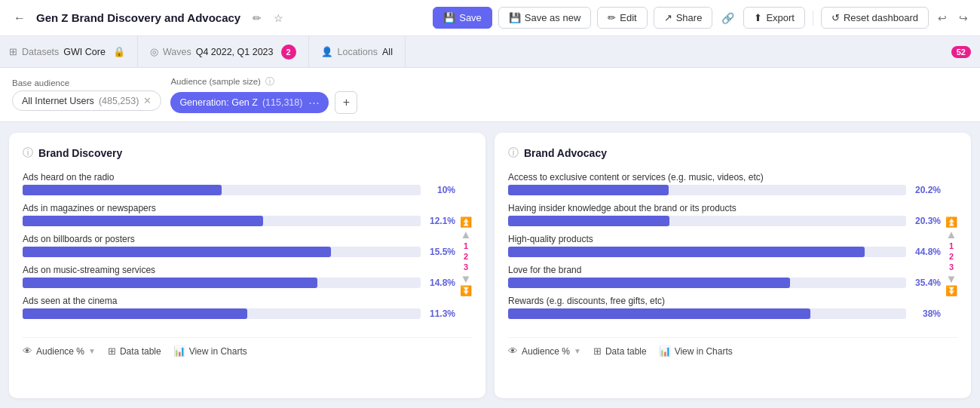 Image resolution: width=980 pixels, height=408 pixels. I want to click on audience-pill: Generation: Gen Z (115,318) ⋯, so click(250, 103).